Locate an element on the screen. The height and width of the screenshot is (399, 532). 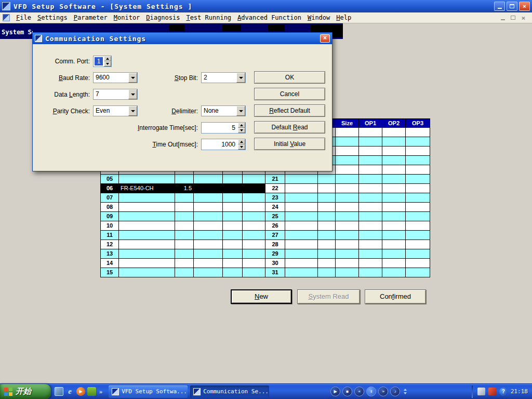
parity-check-value: Even is located at coordinates (103, 111).